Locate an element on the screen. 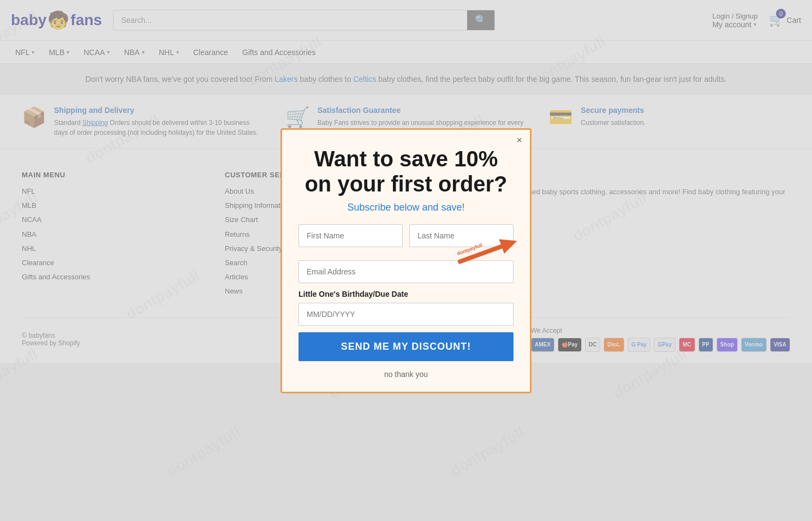  modal-form: dontpayfull Little One's Birthday/Due Da… is located at coordinates (406, 294).